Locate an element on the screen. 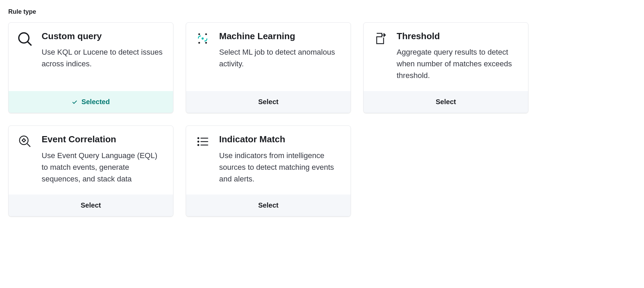 The image size is (644, 288). card-event-correlation: Event Correlation Use Event Query Langua… is located at coordinates (91, 171).